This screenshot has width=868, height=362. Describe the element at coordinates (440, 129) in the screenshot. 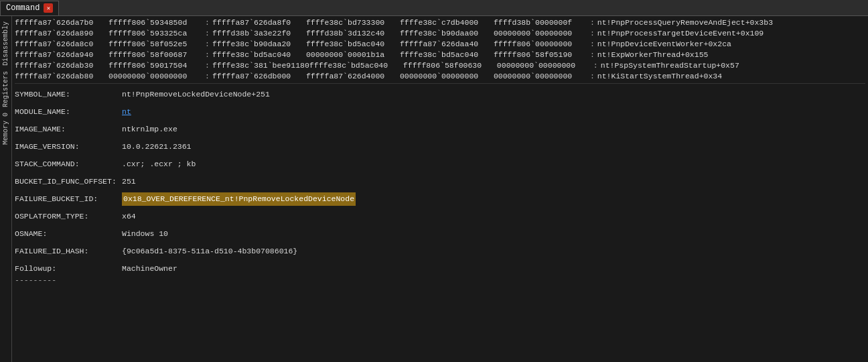

I see `image-name-line: IMAGE_NAME: ntkrnlmp.exe` at that location.